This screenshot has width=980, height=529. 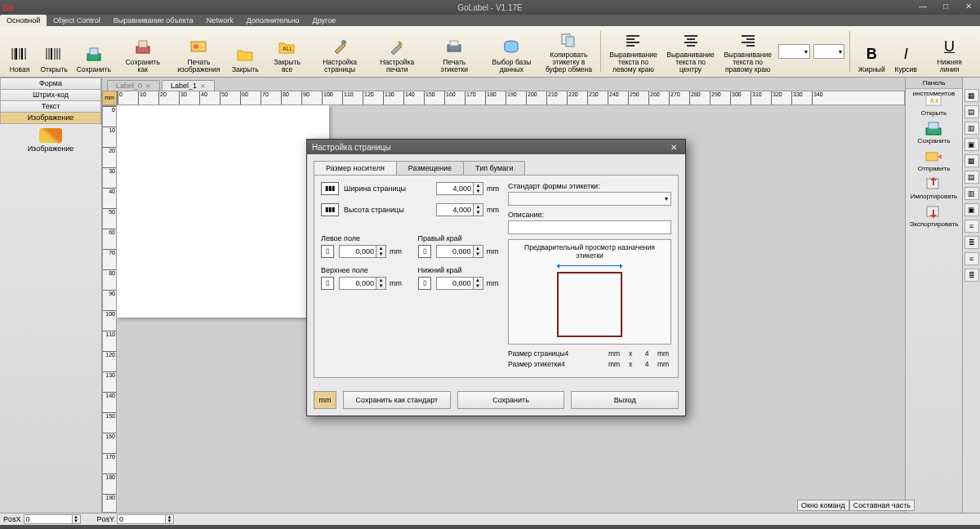 What do you see at coordinates (23, 20) in the screenshot?
I see `menu-main: Основной` at bounding box center [23, 20].